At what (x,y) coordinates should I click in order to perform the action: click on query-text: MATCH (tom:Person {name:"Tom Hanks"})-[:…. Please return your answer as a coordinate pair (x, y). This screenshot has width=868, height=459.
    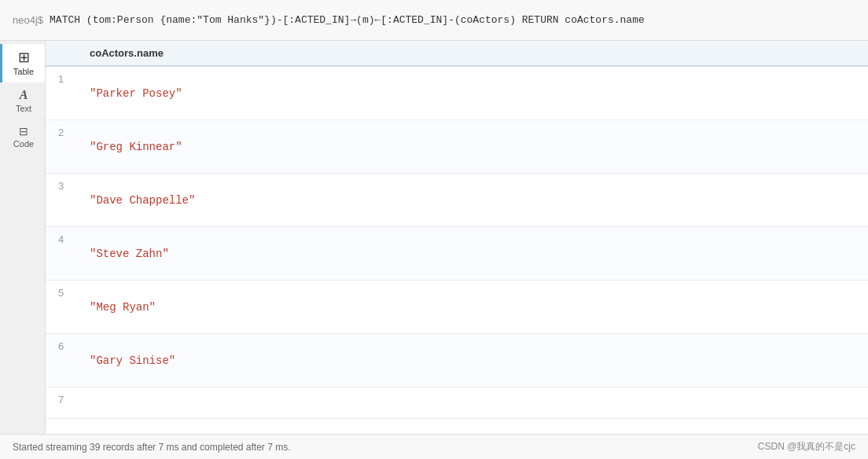
    Looking at the image, I should click on (348, 20).